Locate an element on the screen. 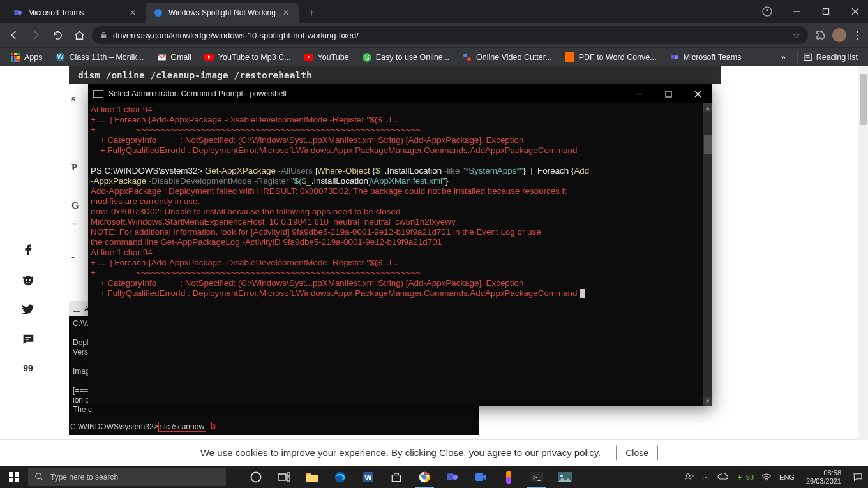  taskbar-search: Type here to search is located at coordinates (127, 477).